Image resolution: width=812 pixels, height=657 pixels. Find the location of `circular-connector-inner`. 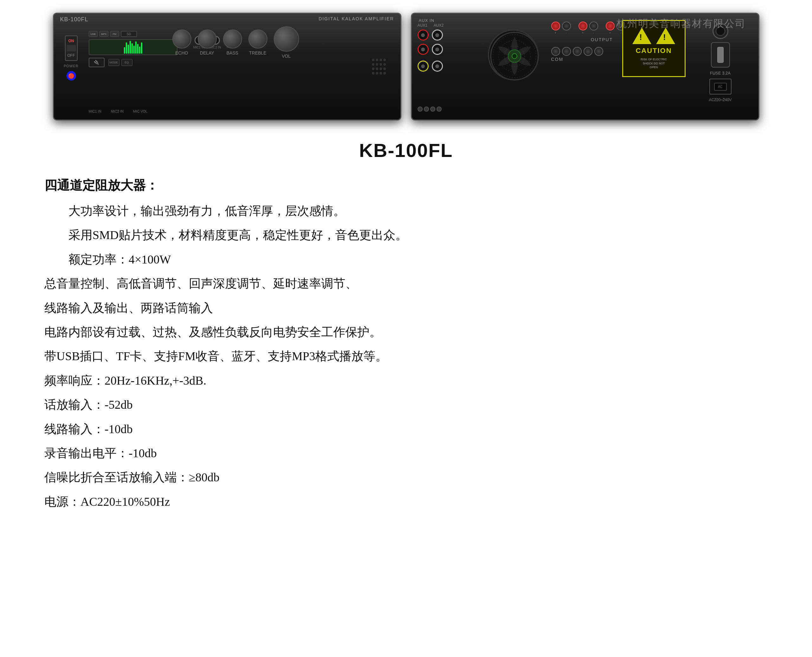

circular-connector-inner is located at coordinates (720, 31).